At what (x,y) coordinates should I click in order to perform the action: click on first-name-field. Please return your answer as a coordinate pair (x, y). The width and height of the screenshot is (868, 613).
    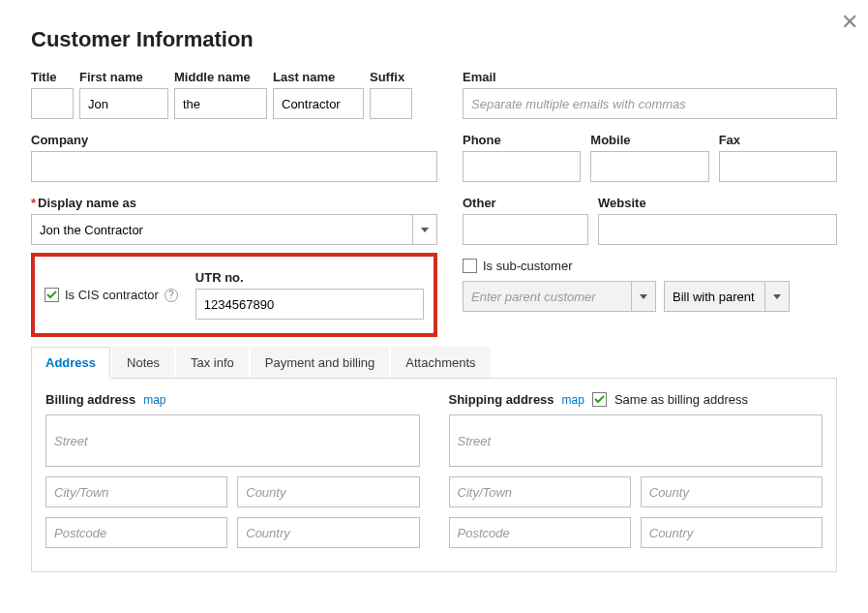
    Looking at the image, I should click on (124, 104).